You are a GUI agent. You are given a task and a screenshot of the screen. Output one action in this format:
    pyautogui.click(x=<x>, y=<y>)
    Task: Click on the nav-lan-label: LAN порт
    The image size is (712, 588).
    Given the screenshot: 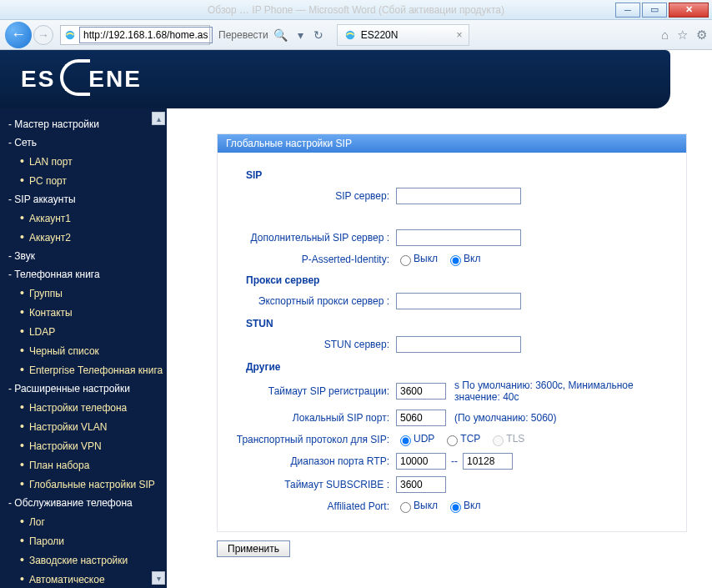 What is the action you would take?
    pyautogui.click(x=51, y=162)
    